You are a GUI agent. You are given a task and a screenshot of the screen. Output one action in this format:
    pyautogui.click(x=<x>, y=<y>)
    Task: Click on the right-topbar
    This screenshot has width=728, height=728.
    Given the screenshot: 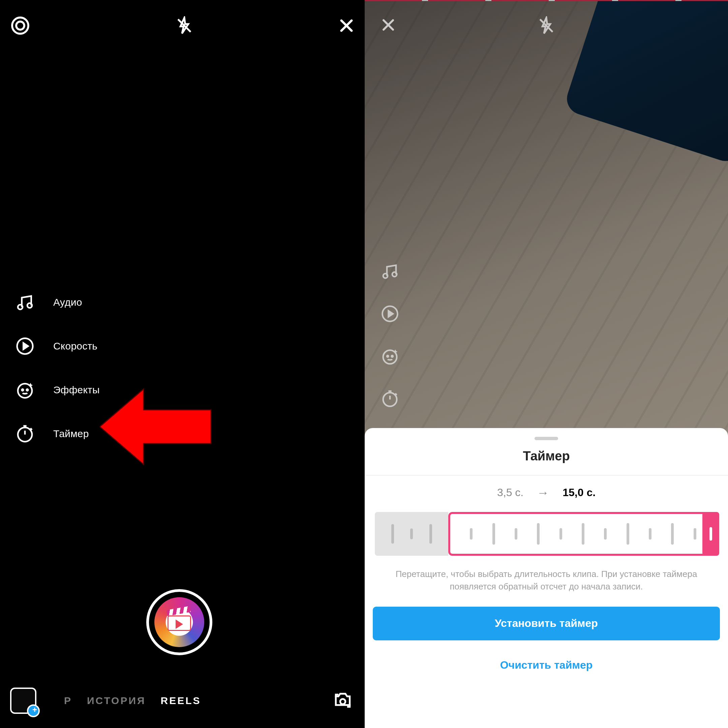 What is the action you would take?
    pyautogui.click(x=546, y=26)
    